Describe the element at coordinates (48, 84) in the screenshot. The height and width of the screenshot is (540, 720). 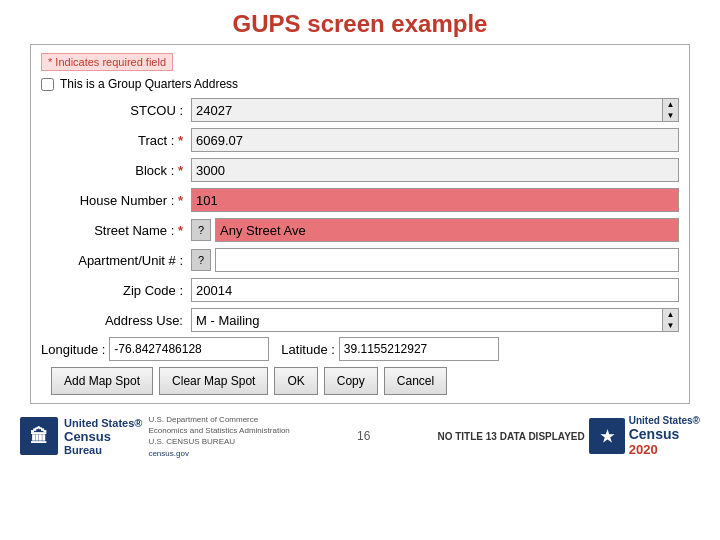
I see `group-quarters-checkbox` at that location.